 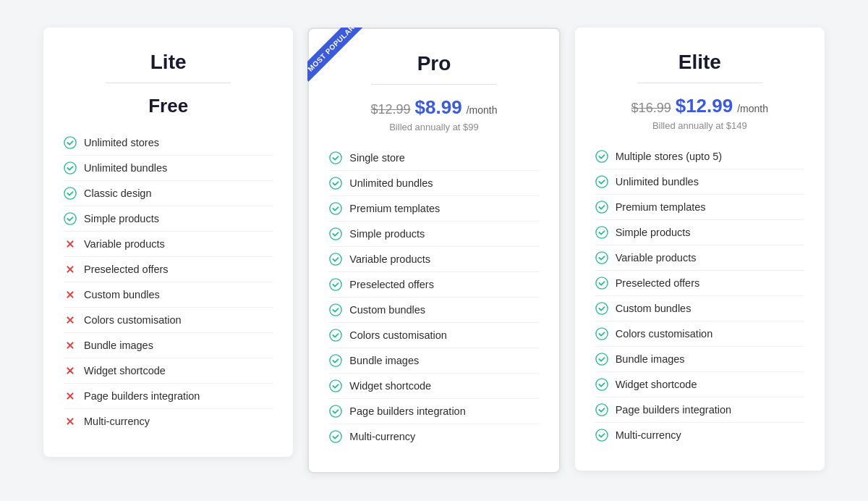 What do you see at coordinates (705, 106) in the screenshot?
I see `price-discounted: $12.99` at bounding box center [705, 106].